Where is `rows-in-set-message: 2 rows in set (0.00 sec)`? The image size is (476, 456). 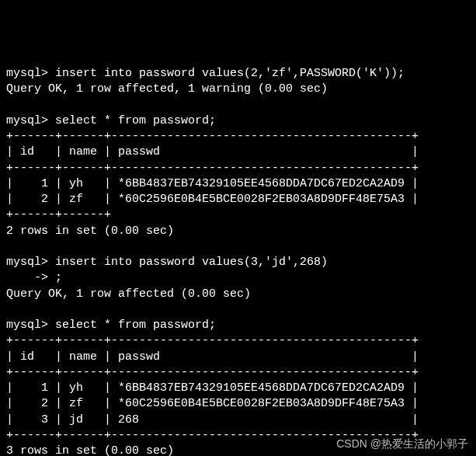 rows-in-set-message: 2 rows in set (0.00 sec) is located at coordinates (90, 231).